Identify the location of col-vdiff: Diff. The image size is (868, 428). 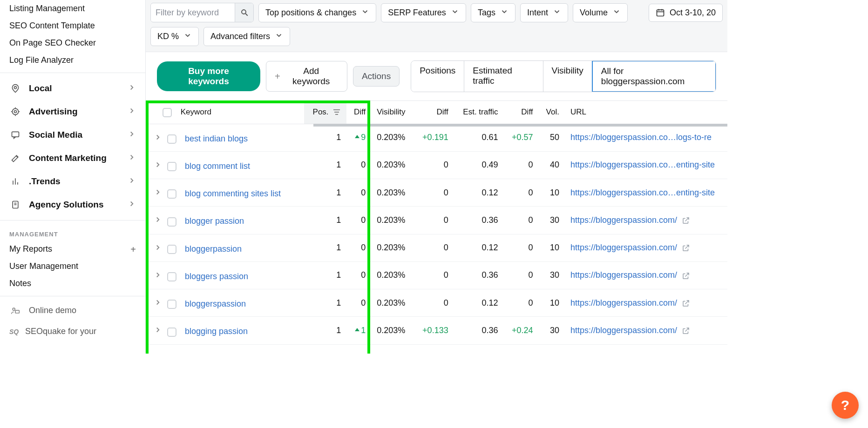
(434, 113).